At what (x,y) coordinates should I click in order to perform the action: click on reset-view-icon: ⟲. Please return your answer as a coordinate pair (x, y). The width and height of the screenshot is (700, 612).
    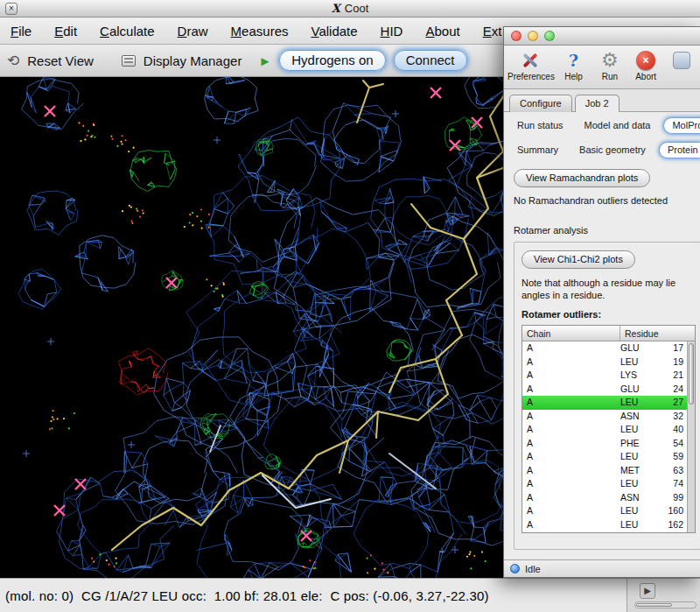
    Looking at the image, I should click on (13, 61).